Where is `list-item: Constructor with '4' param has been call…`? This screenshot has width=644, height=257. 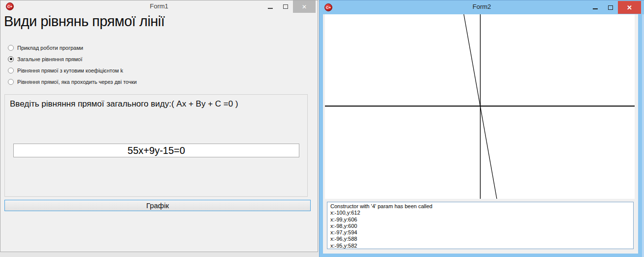
list-item: Constructor with '4' param has been call… is located at coordinates (481, 206).